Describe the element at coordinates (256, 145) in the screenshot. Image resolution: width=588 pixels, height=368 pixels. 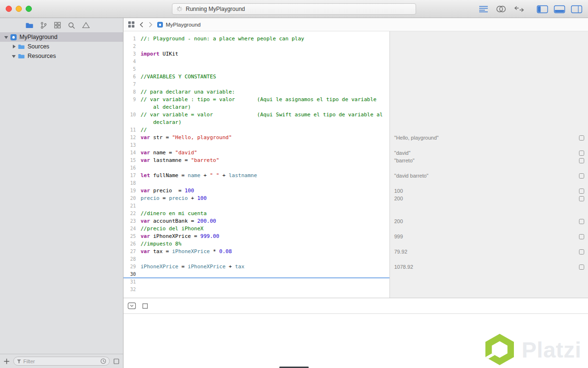
I see `code-line: 13` at that location.